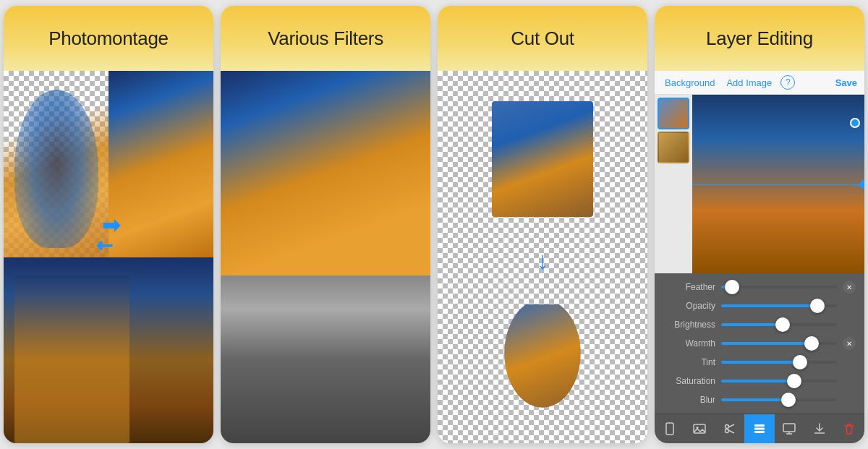 The width and height of the screenshot is (868, 449). Describe the element at coordinates (849, 343) in the screenshot. I see `warmth-x-button: ✕` at that location.